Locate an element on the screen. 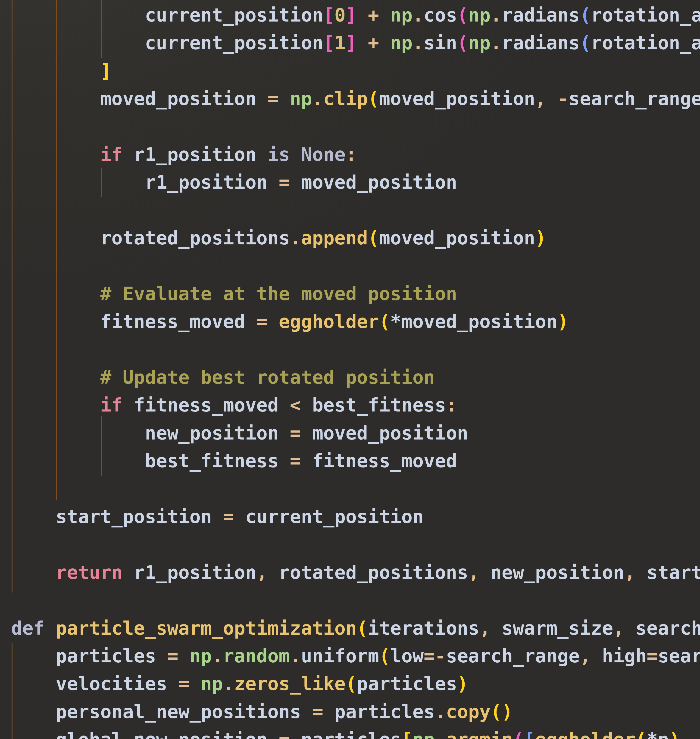 Image resolution: width=700 pixels, height=739 pixels. token-b3: ( is located at coordinates (585, 43).